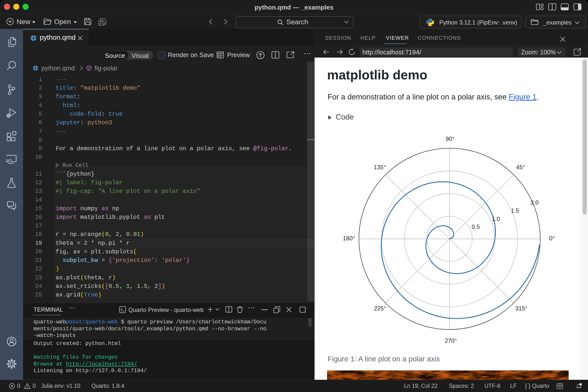 Image resolution: width=588 pixels, height=392 pixels. What do you see at coordinates (450, 139) in the screenshot?
I see `svg-text: 90°` at bounding box center [450, 139].